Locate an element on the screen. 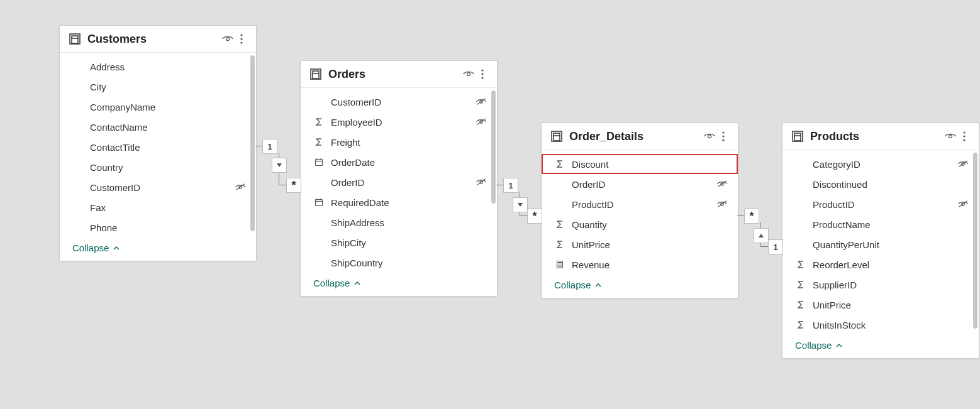 The image size is (980, 409). field-list: AddressCityCompanyNameContactNameContact… is located at coordinates (158, 145).